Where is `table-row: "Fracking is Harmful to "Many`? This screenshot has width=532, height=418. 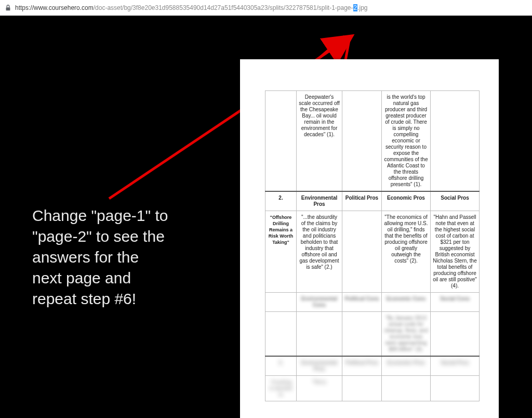 table-row: "Fracking is Harmful to "Many is located at coordinates (373, 389).